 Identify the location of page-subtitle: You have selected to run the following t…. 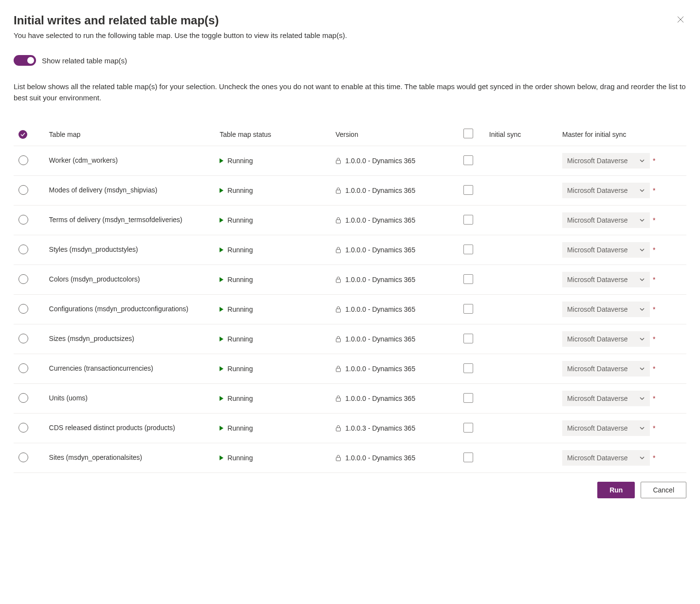
(180, 35).